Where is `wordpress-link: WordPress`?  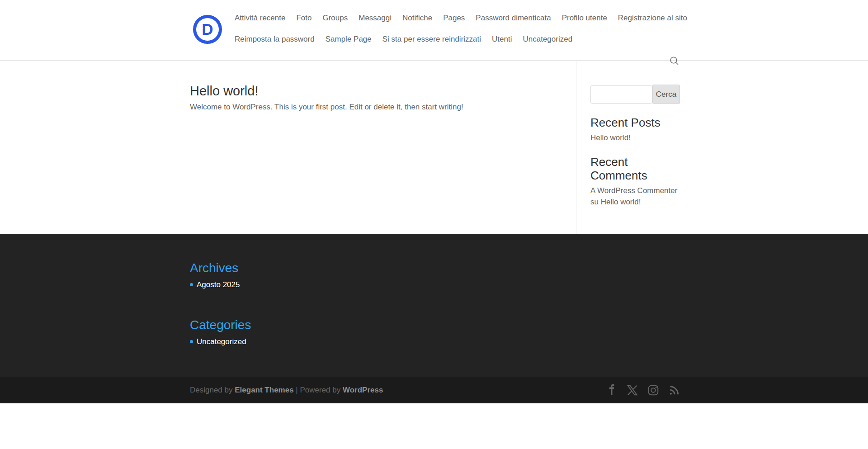 wordpress-link: WordPress is located at coordinates (363, 390).